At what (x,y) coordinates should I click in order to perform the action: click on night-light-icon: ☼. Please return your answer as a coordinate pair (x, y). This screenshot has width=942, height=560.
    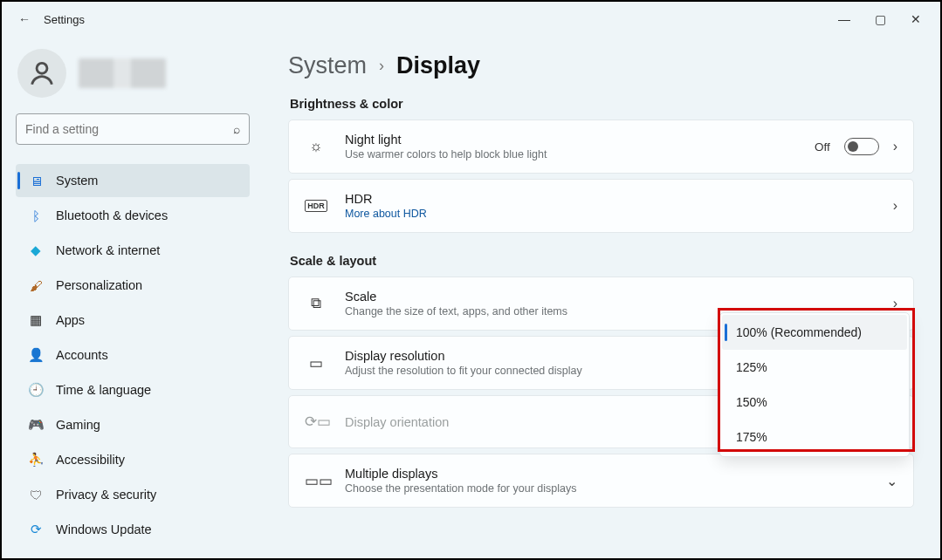
    Looking at the image, I should click on (316, 147).